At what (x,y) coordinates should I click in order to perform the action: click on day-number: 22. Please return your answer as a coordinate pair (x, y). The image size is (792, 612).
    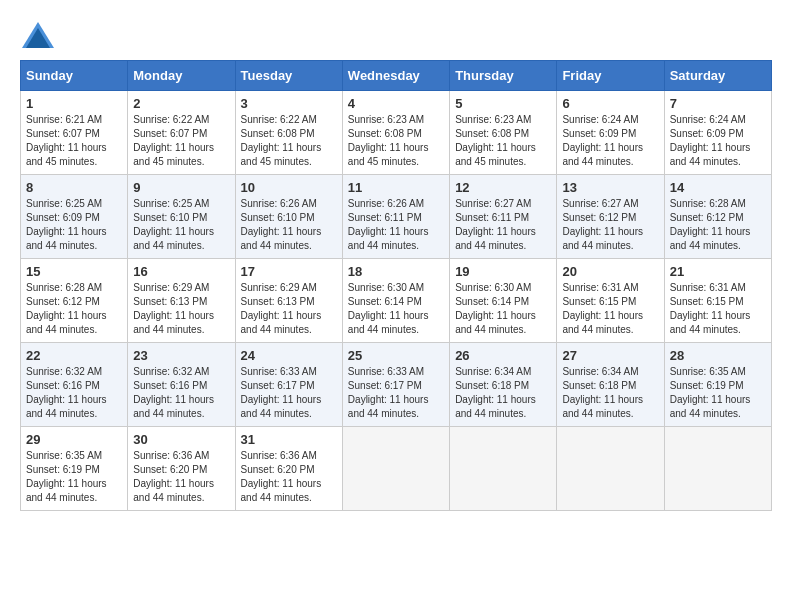
    Looking at the image, I should click on (74, 356).